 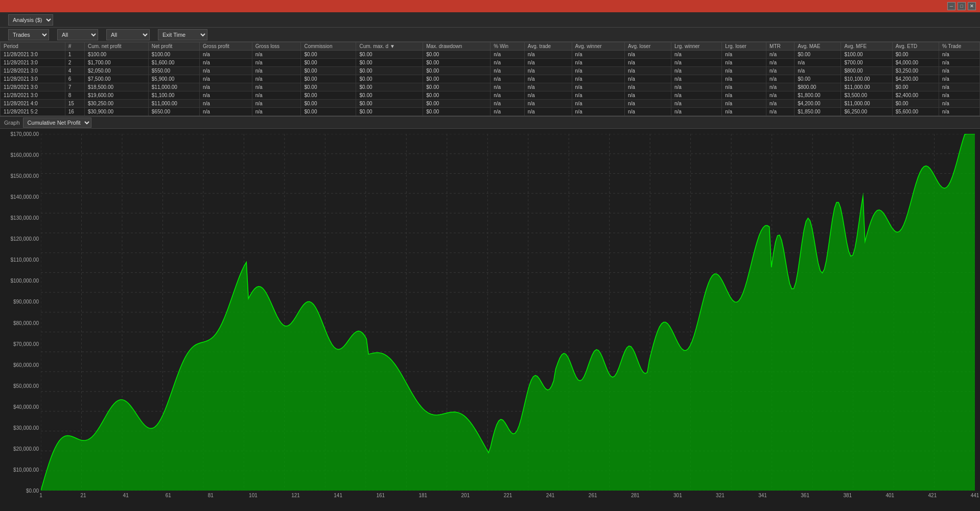 I want to click on x-tick-label: 201, so click(x=466, y=496).